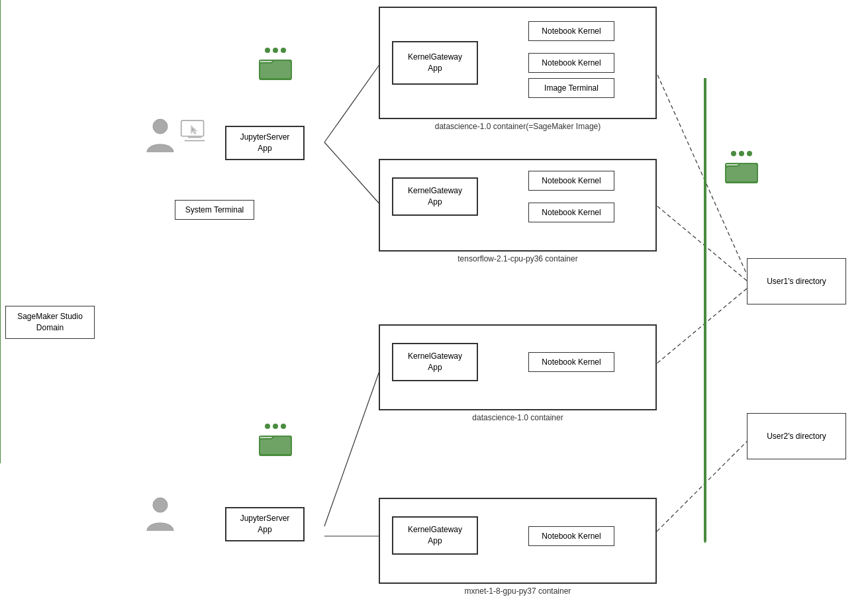 The image size is (868, 603). I want to click on kernelgateway-app2: KernelGatewayApp, so click(435, 197).